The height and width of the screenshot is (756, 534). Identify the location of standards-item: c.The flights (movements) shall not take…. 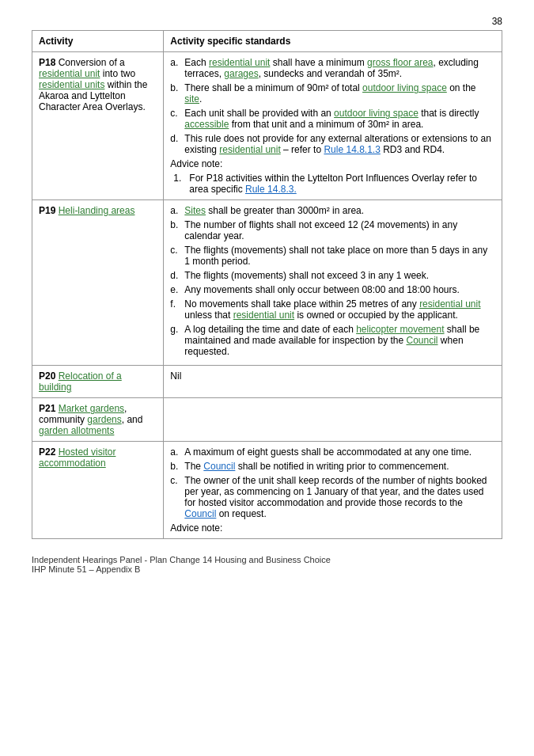
(332, 256).